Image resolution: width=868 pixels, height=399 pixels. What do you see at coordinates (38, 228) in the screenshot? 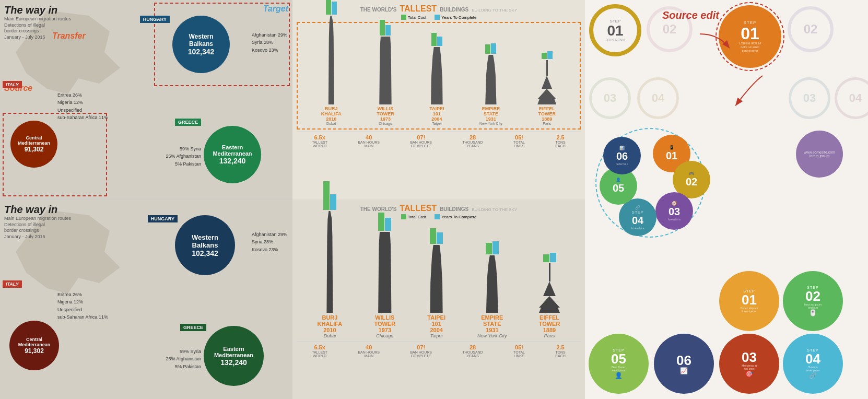
I see `map-subtitle-bottom: Main European migration routesDetections…` at bounding box center [38, 228].